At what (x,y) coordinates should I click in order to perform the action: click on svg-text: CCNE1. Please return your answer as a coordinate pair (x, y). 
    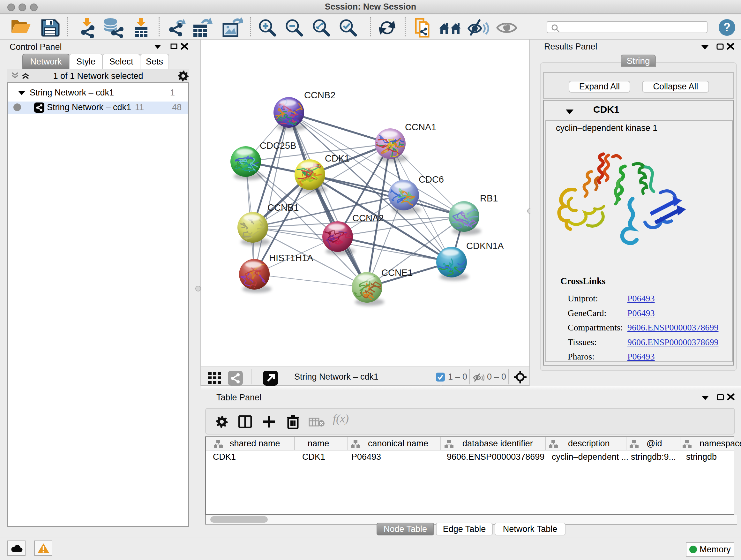
    Looking at the image, I should click on (397, 273).